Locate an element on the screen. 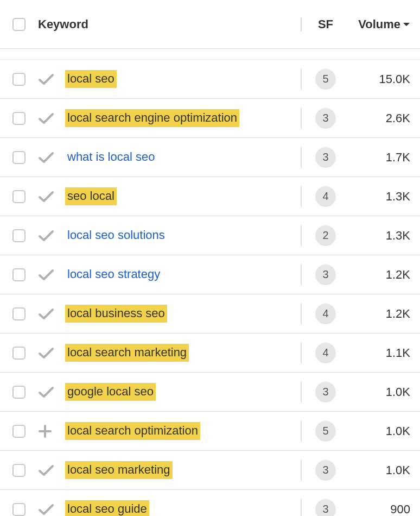  column-header-sf: SF is located at coordinates (326, 24).